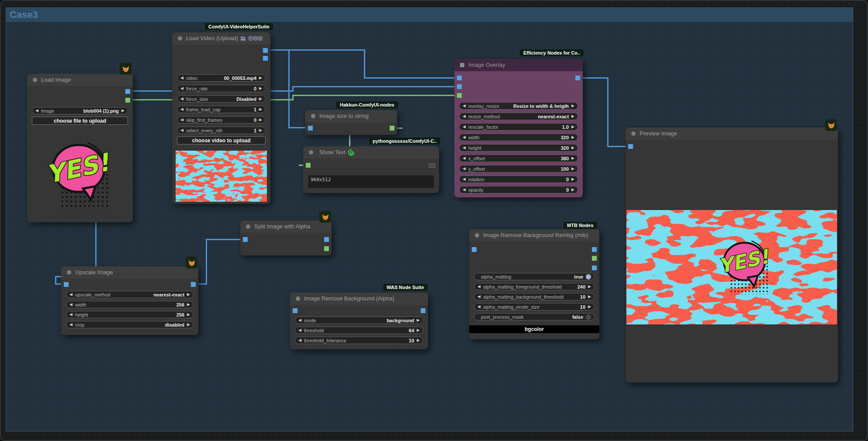 The height and width of the screenshot is (441, 868). Describe the element at coordinates (221, 88) in the screenshot. I see `widget-force-rate: ◀ force_rate 0 ▶` at that location.